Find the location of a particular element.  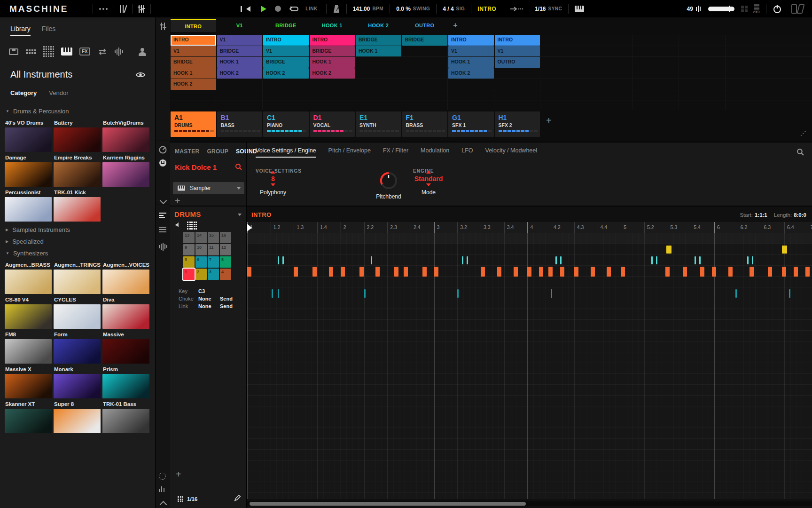

instrument-tile: Augmen...BRASS is located at coordinates (28, 278).